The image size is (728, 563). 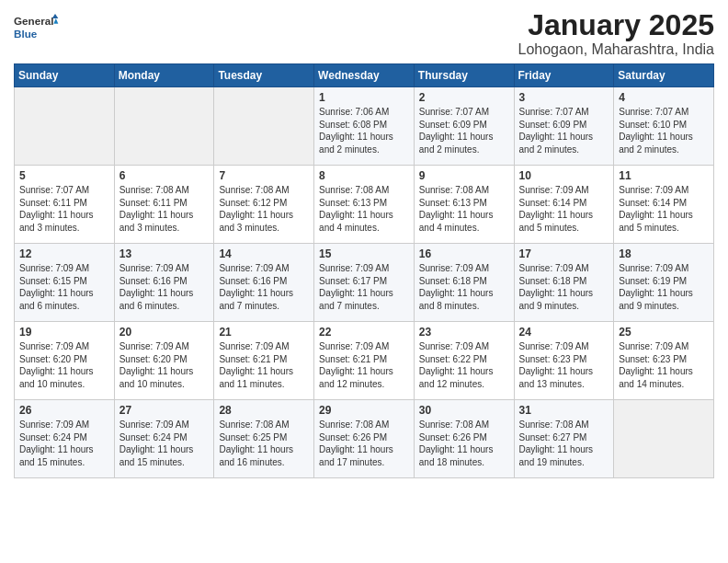 What do you see at coordinates (464, 176) in the screenshot?
I see `day-number: 9` at bounding box center [464, 176].